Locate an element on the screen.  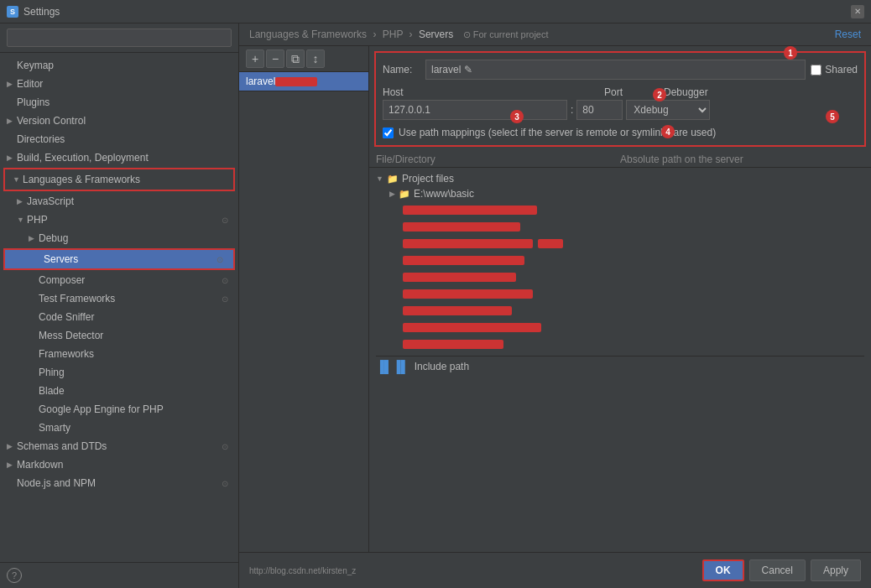
sidebar-item-debug: ▶ Debug is located at coordinates (119, 238).